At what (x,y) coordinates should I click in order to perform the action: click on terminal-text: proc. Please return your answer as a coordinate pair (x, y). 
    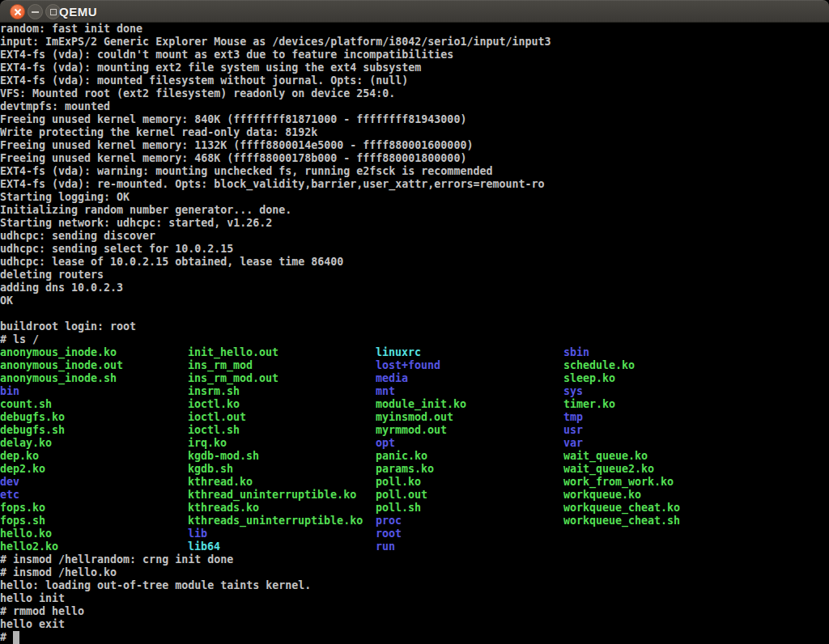
    Looking at the image, I should click on (389, 521).